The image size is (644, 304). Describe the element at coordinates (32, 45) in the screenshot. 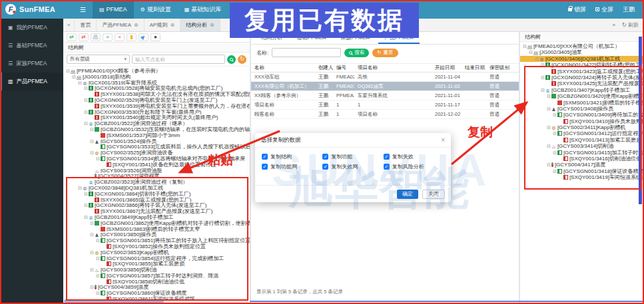

I see `sidebar-item-link: ☰基础PFMEA` at that location.